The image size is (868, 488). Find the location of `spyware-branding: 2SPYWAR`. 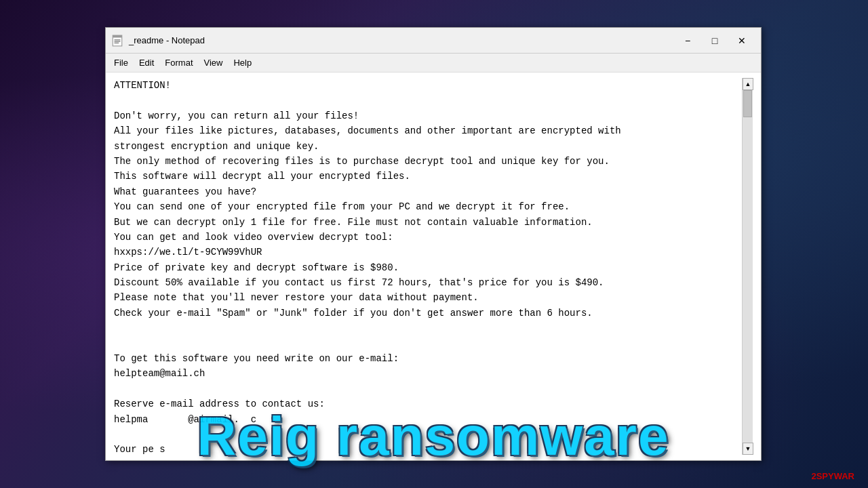

spyware-branding: 2SPYWAR is located at coordinates (833, 476).